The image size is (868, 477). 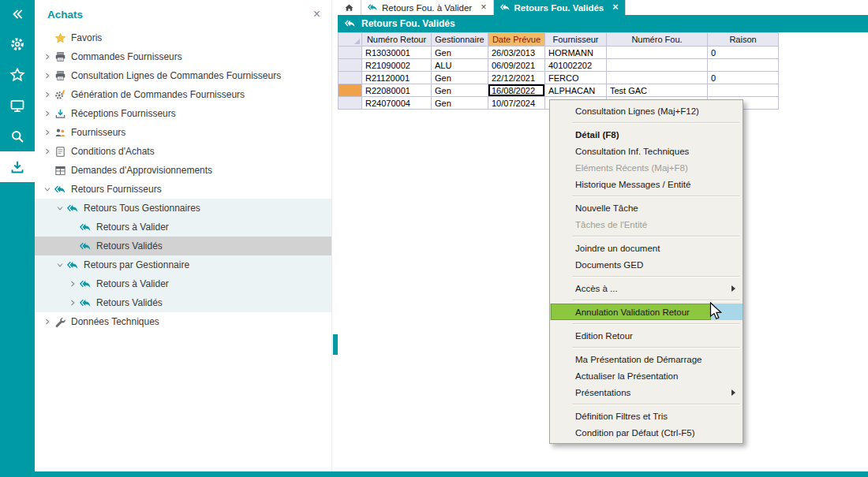 I want to click on search-icon, so click(x=17, y=136).